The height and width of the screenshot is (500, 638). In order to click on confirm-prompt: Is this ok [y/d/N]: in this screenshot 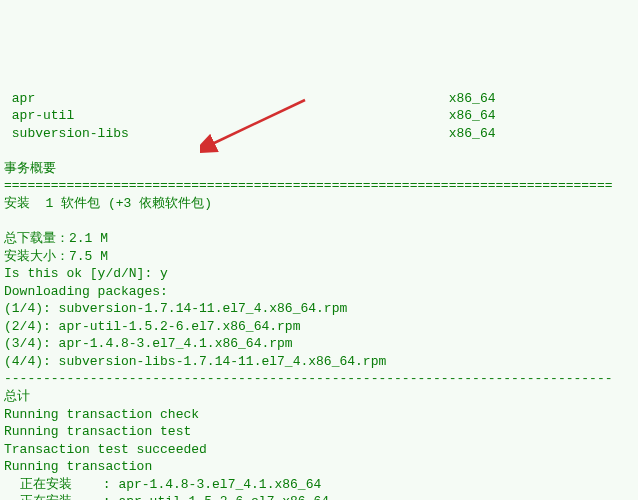, I will do `click(82, 274)`.